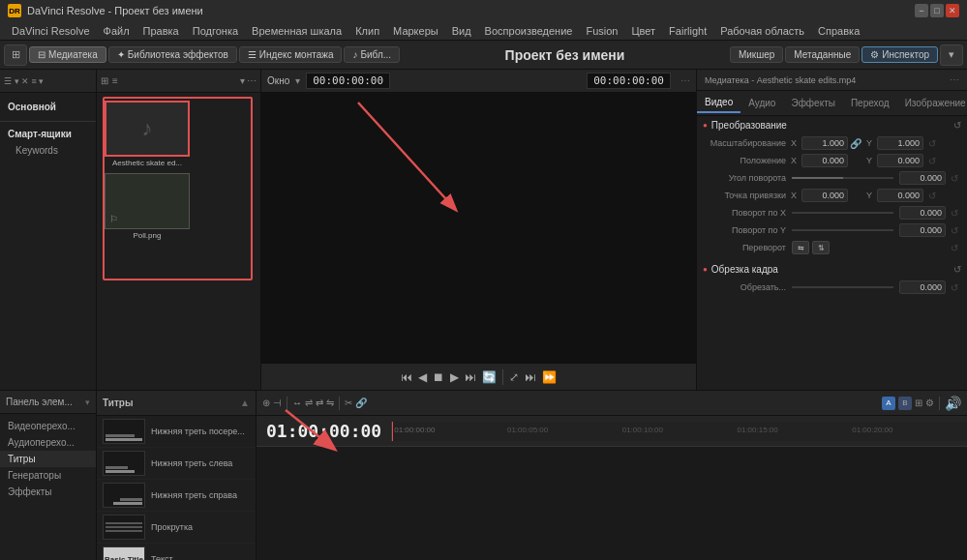 The width and height of the screenshot is (967, 560). What do you see at coordinates (643, 31) in the screenshot?
I see `menu-color: Цвет` at bounding box center [643, 31].